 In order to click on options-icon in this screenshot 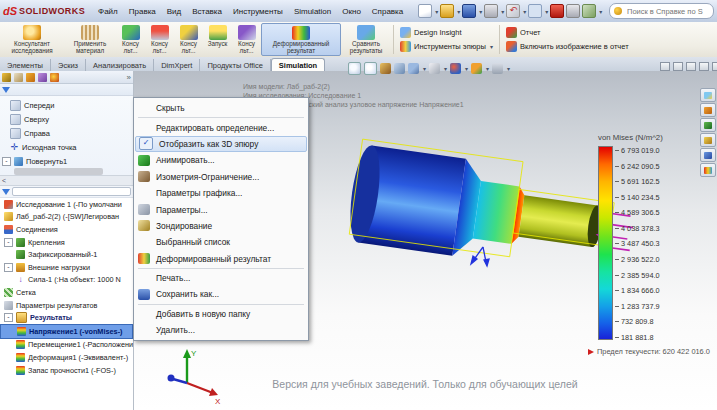, I will do `click(573, 11)`.